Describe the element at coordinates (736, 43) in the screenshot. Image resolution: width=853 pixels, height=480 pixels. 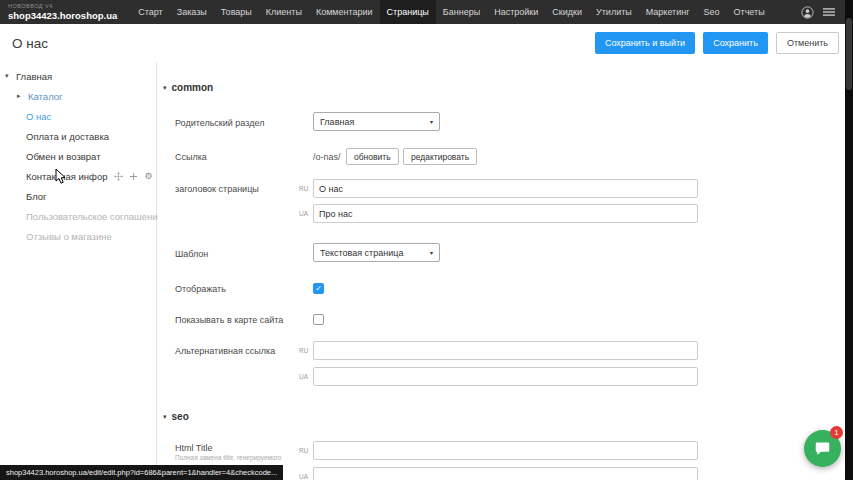
I see `save-button: Сохранить` at that location.